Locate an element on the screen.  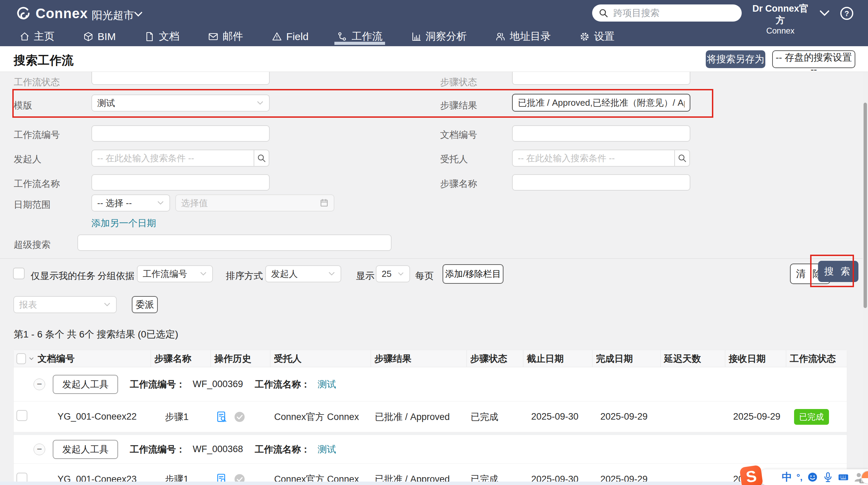
col-header-workflow-status: 工作流状态 is located at coordinates (816, 359).